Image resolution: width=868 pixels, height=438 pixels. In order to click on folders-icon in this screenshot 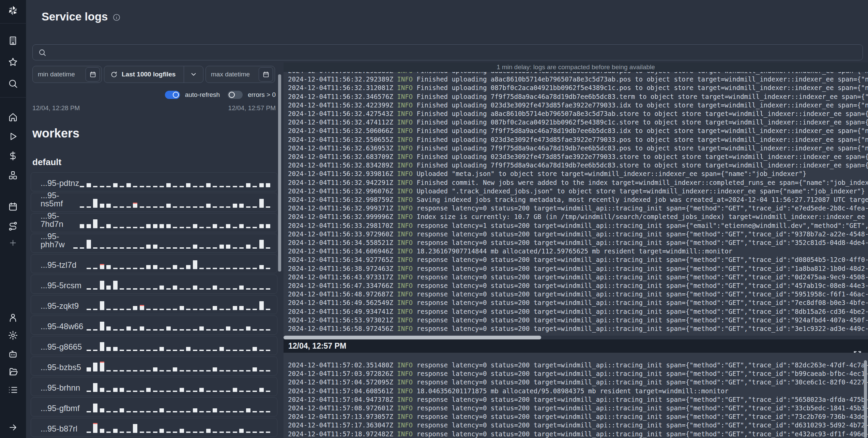, I will do `click(13, 372)`.